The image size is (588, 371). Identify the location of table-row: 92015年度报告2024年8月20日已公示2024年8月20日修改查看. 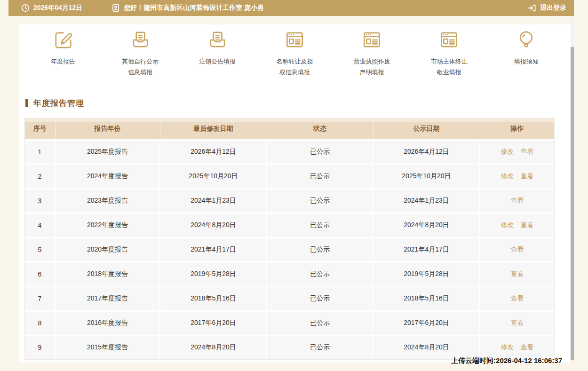
(290, 347).